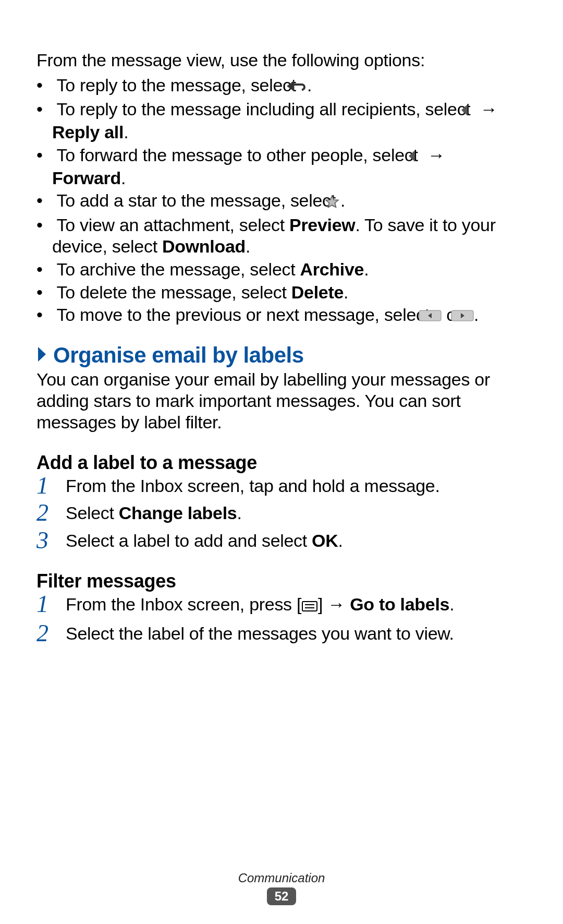 This screenshot has height=924, width=563. Describe the element at coordinates (282, 513) in the screenshot. I see `steps-add-label: From the Inbox screen, tap and hold a me…` at that location.